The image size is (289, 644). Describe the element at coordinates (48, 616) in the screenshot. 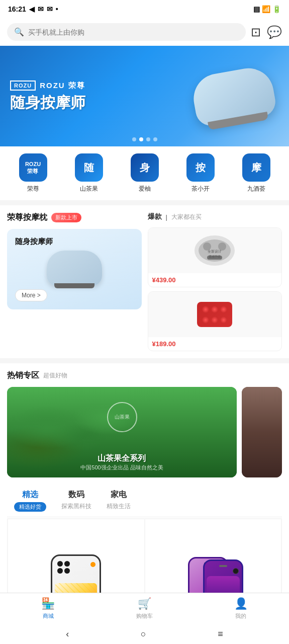

I see `store-label: 商城` at that location.